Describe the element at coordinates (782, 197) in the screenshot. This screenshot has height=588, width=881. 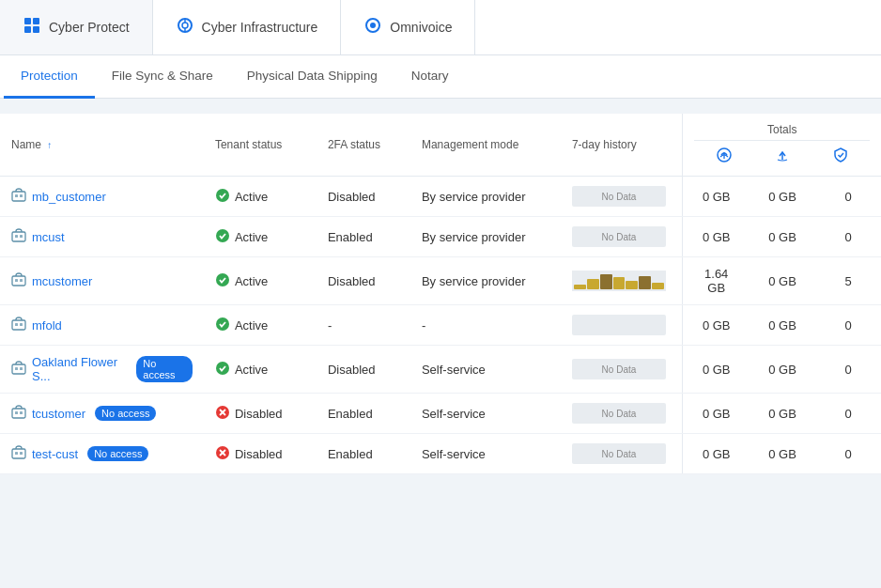
I see `cell-total2-0: 0 GB` at that location.